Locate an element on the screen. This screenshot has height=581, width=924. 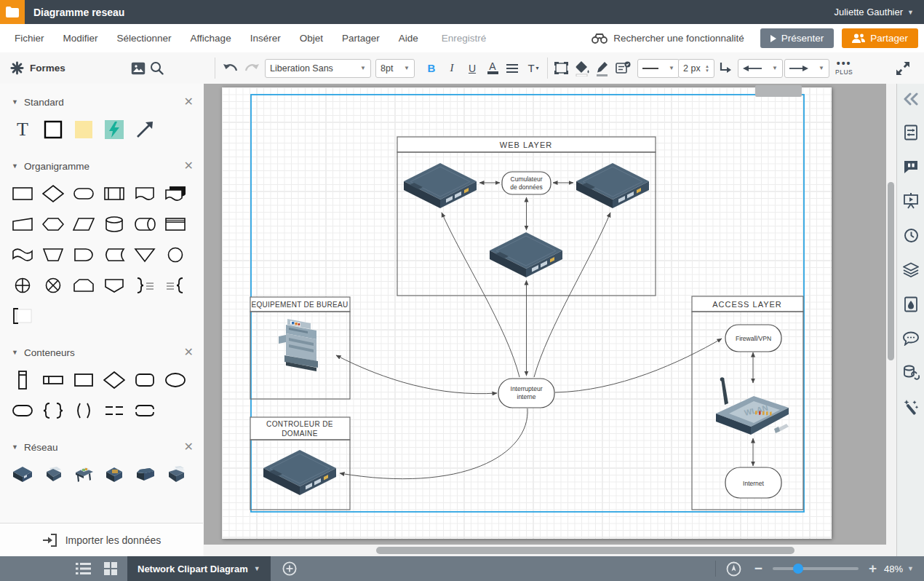
shape-network-copier is located at coordinates (175, 475).